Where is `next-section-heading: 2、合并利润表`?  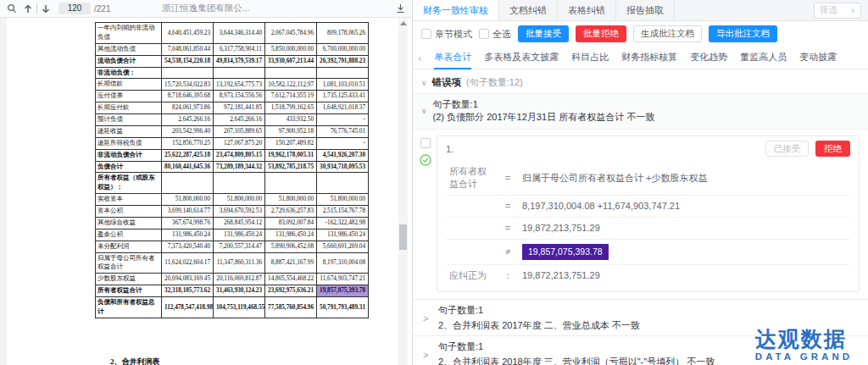
next-section-heading: 2、合并利润表 is located at coordinates (136, 361).